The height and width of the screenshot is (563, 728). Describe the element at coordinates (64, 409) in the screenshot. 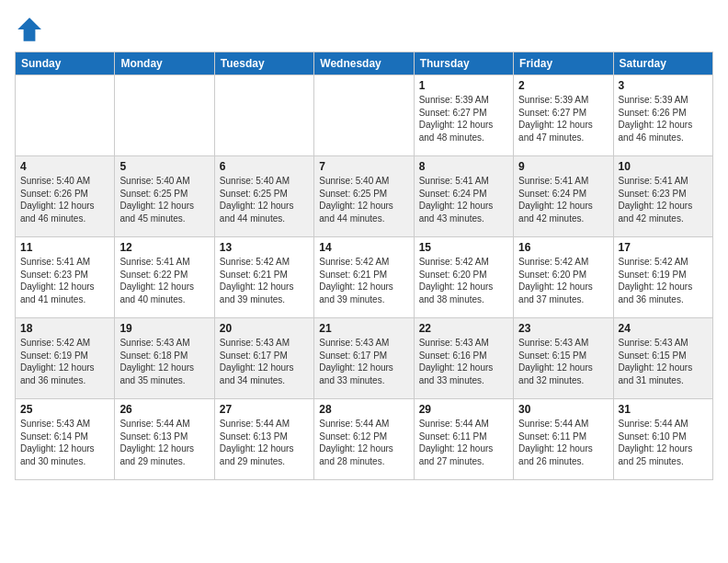

I see `day-number: 25` at that location.